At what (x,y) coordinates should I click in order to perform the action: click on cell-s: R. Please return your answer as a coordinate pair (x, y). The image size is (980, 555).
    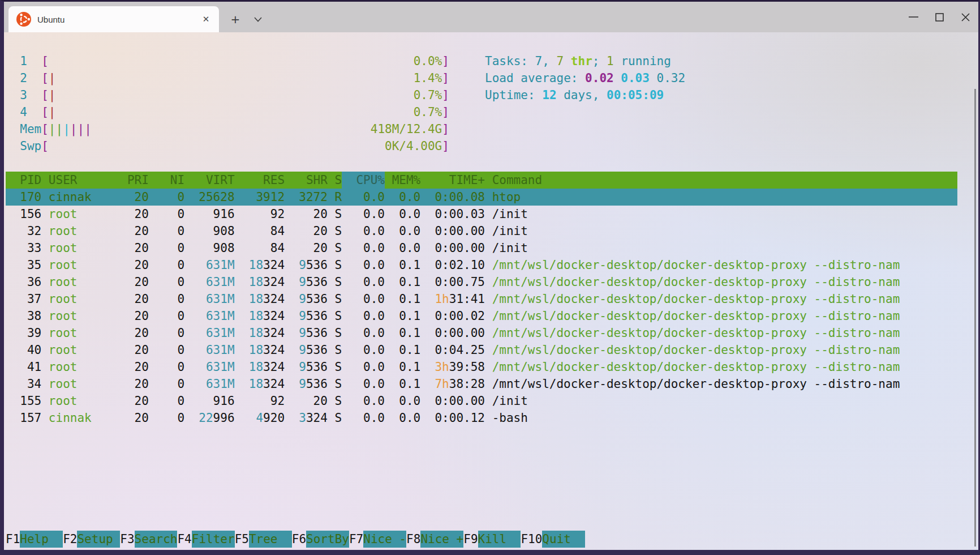
    Looking at the image, I should click on (335, 197).